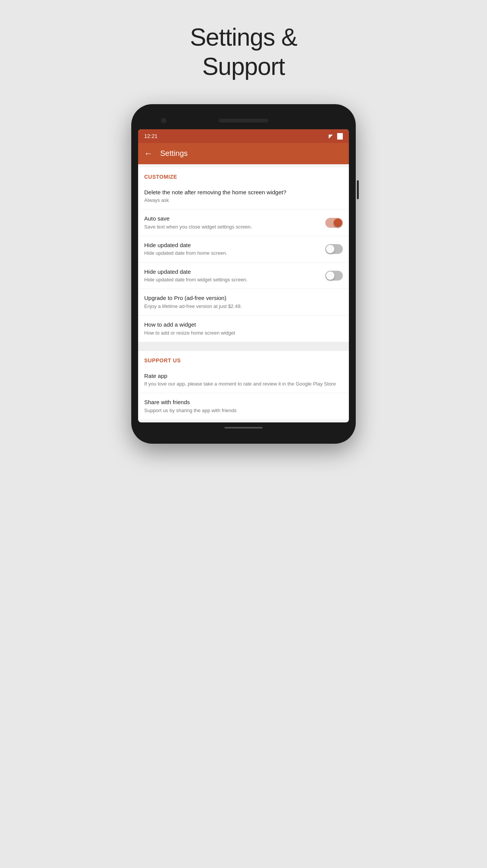  Describe the element at coordinates (244, 346) in the screenshot. I see `section-divider` at that location.